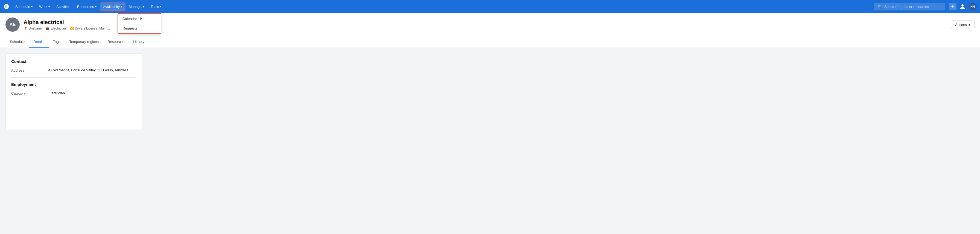  Describe the element at coordinates (26, 29) in the screenshot. I see `location-icon: 📍` at that location.